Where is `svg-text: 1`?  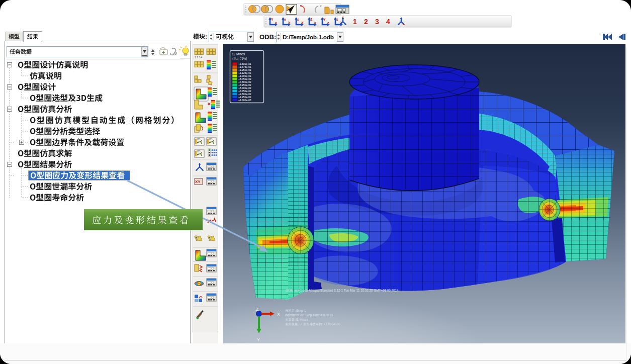 svg-text: 1 is located at coordinates (355, 22).